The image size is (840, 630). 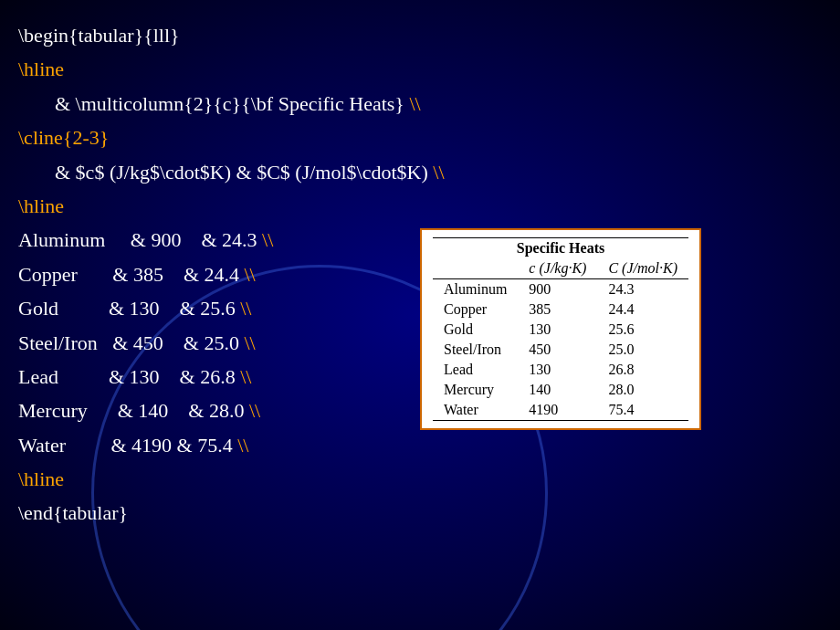 What do you see at coordinates (561, 411) in the screenshot?
I see `table-row: Water419075.4` at bounding box center [561, 411].